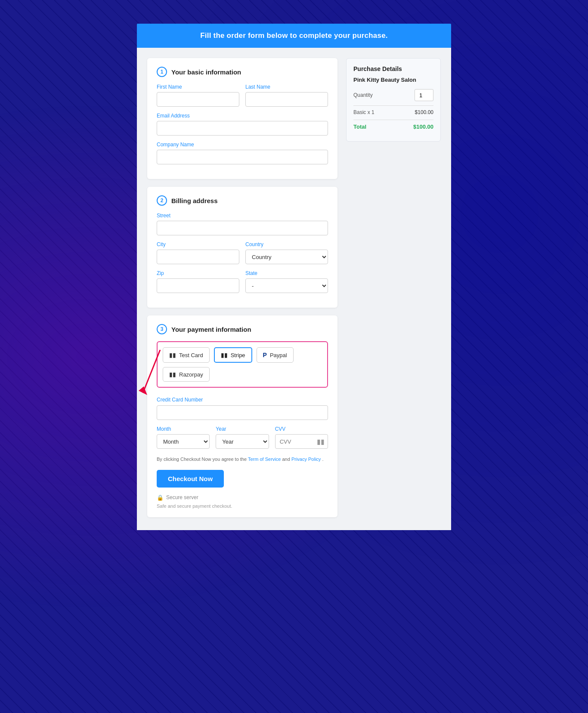 The width and height of the screenshot is (588, 713). Describe the element at coordinates (294, 35) in the screenshot. I see `header-banner-text: Fill the order form below to complete yo…` at that location.